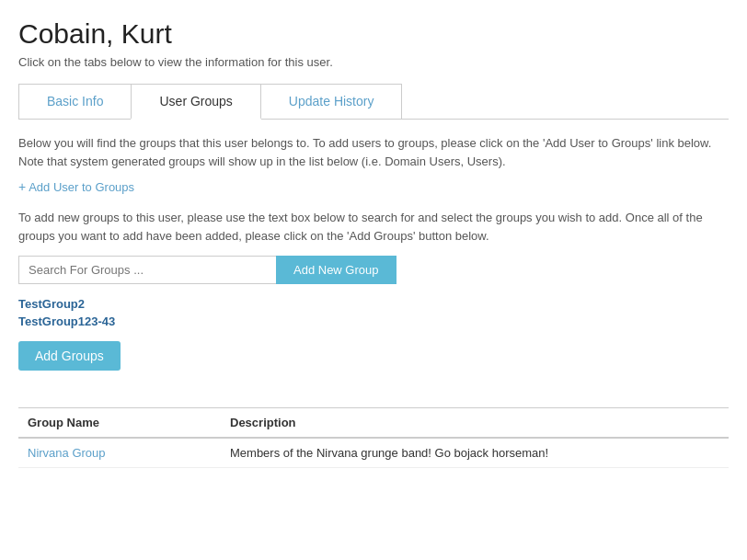  I want to click on search-groups-input, so click(147, 270).